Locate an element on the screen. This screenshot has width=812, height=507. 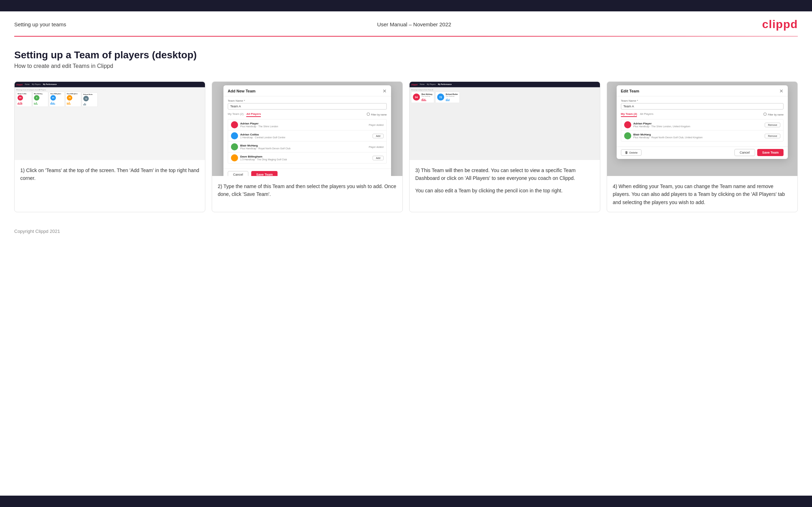
delete-team-button: 🗑 Delete is located at coordinates (631, 153).